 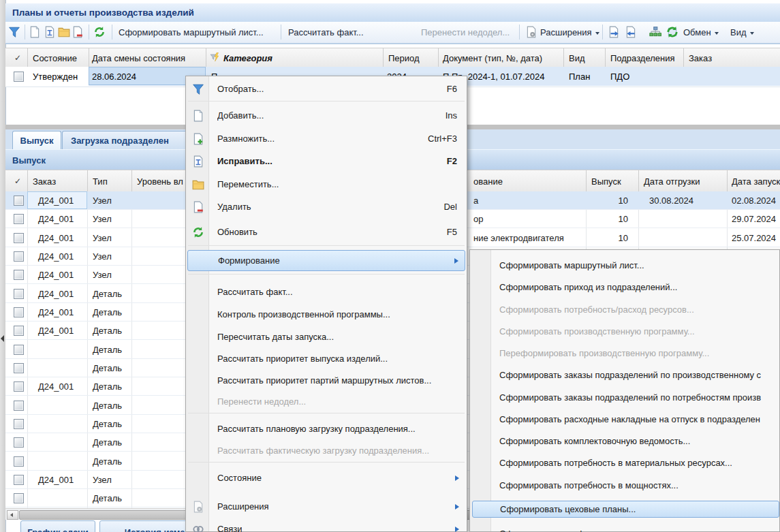 I want to click on hierarchy-icon, so click(x=655, y=32).